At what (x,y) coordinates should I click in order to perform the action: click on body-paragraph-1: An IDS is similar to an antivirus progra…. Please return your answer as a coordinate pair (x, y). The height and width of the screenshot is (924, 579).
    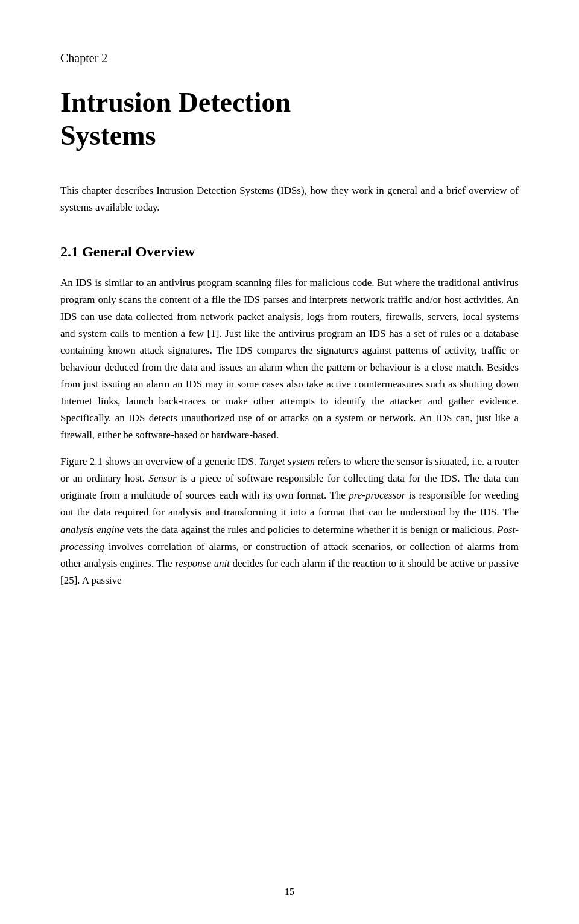
    Looking at the image, I should click on (290, 359).